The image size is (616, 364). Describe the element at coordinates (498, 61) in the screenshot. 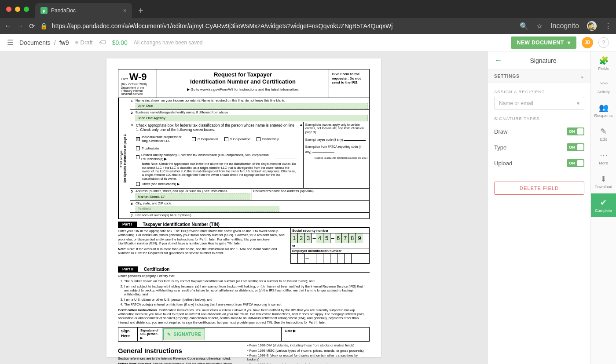

I see `back-arrow-icon: ←` at that location.